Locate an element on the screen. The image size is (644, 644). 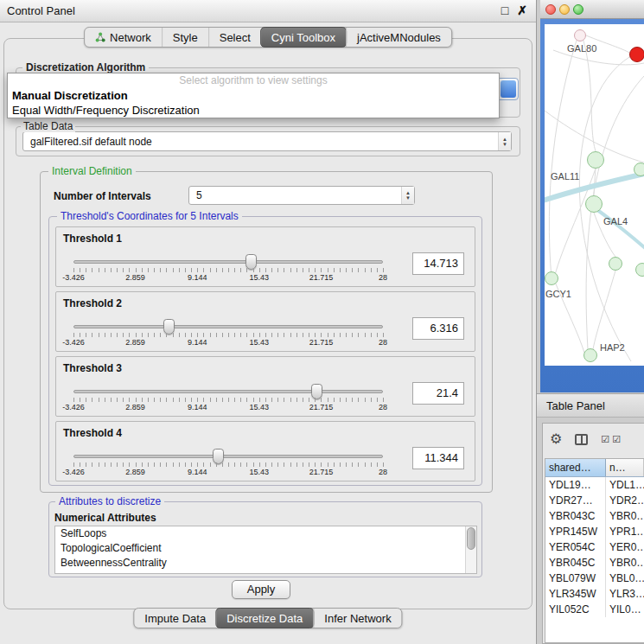
table-row: YLR345WYLR3… is located at coordinates (595, 594).